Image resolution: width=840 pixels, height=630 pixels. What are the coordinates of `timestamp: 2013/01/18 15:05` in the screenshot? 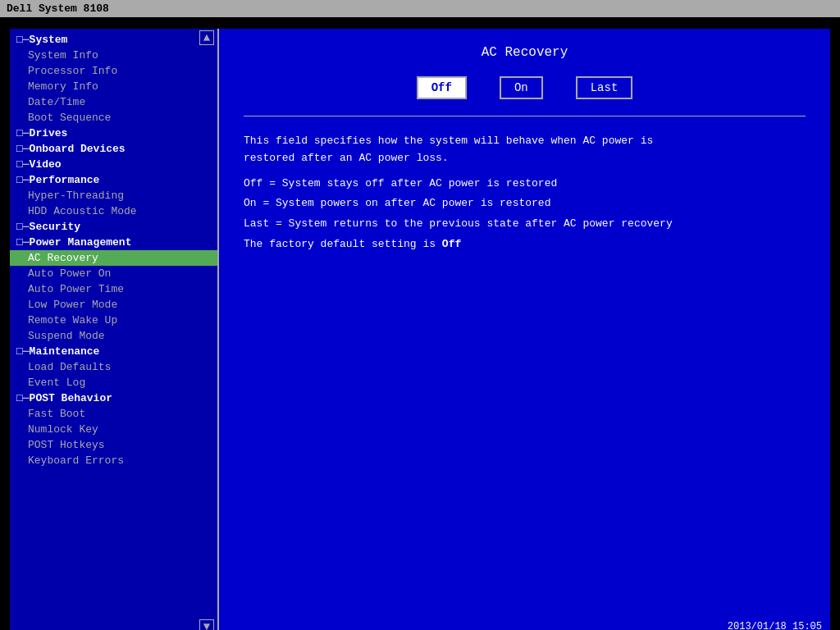 It's located at (774, 625).